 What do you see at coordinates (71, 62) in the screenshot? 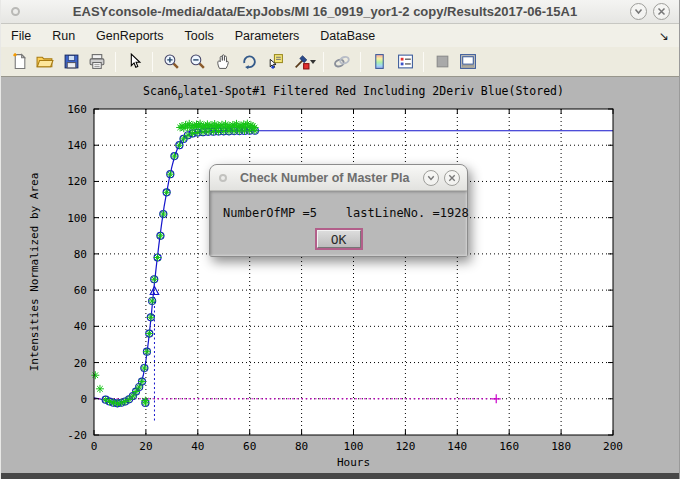
I see `save-icon` at bounding box center [71, 62].